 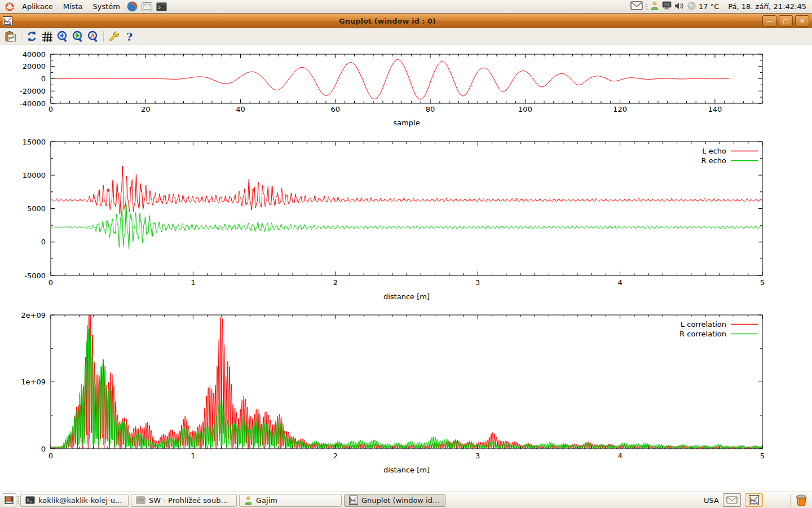 What do you see at coordinates (801, 500) in the screenshot?
I see `trash-icon` at bounding box center [801, 500].